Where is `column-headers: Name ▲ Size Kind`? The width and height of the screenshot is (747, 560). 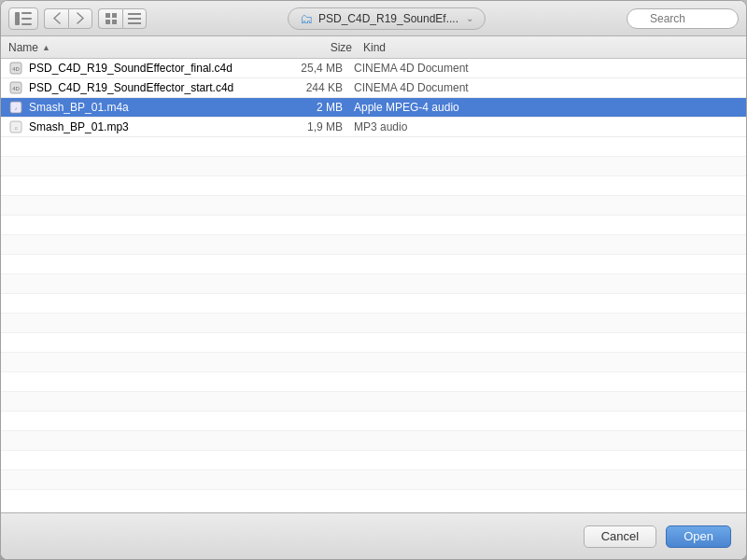 column-headers: Name ▲ Size Kind is located at coordinates (374, 48).